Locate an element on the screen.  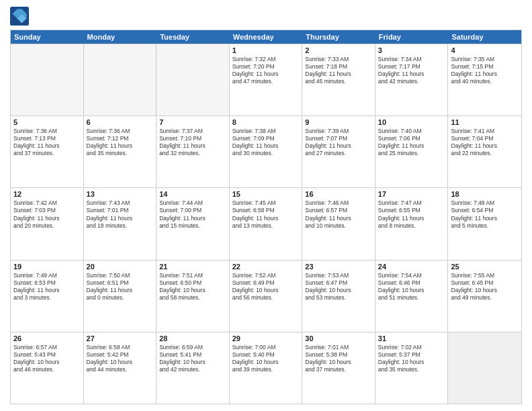
calendar-cell: 27Sunrise: 6:58 AM Sunset: 5:42 PM Dayli… is located at coordinates (121, 368).